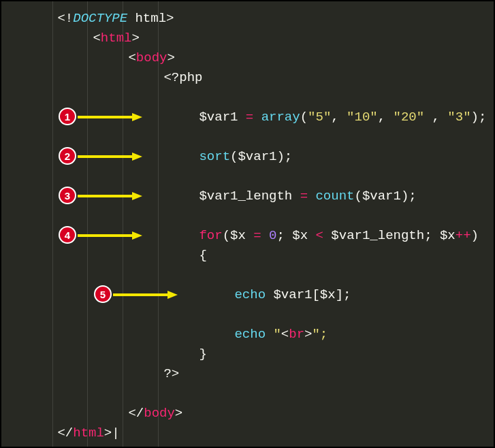 The image size is (495, 448). Describe the element at coordinates (67, 116) in the screenshot. I see `annotation-badge-1: 1` at that location.